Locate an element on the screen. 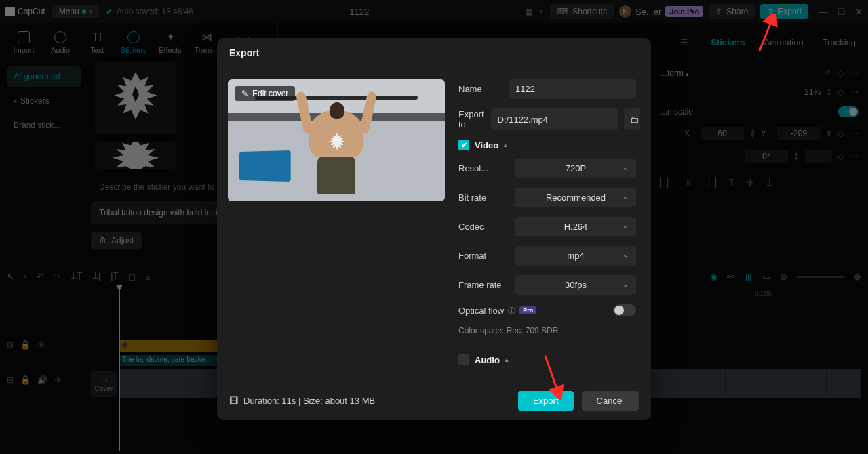 The width and height of the screenshot is (868, 454). name-input is located at coordinates (572, 89).